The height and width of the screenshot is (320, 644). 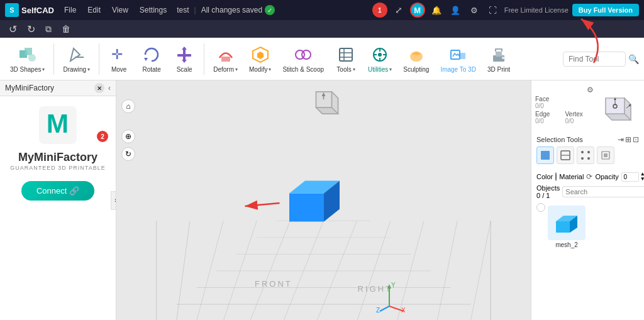 What do you see at coordinates (567, 223) in the screenshot?
I see `object-thumbnail` at bounding box center [567, 223].